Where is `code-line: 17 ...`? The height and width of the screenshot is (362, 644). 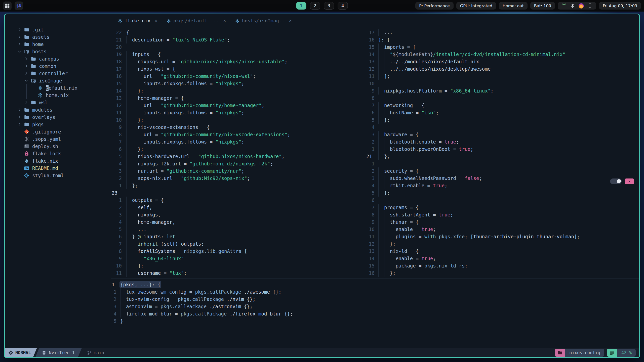
code-line: 17 ... is located at coordinates (502, 33).